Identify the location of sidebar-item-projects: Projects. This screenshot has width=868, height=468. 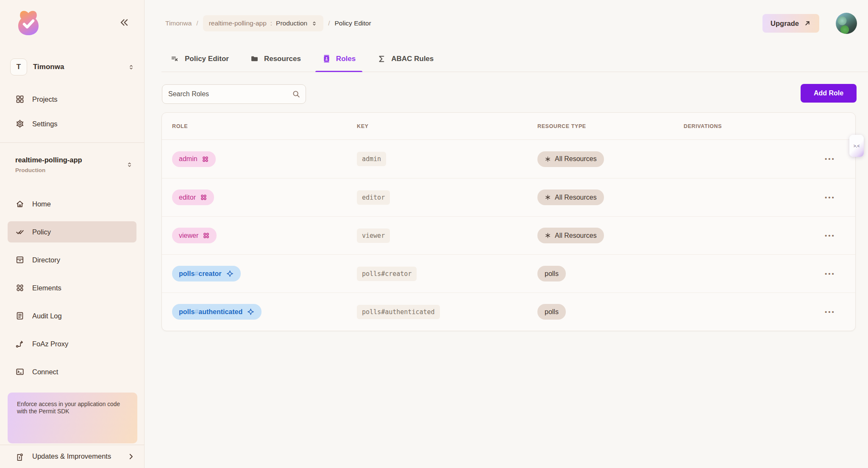
(72, 99).